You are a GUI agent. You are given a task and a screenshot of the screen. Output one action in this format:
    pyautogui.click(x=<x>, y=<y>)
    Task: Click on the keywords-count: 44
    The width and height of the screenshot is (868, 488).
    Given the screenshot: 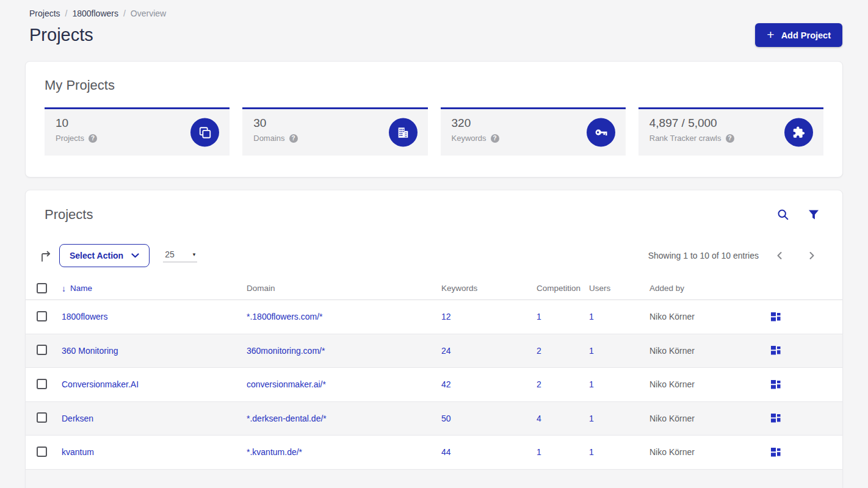 What is the action you would take?
    pyautogui.click(x=489, y=452)
    